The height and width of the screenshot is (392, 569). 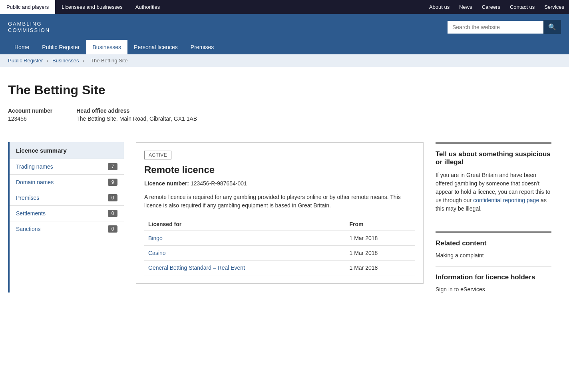 I want to click on search-input, so click(x=495, y=27).